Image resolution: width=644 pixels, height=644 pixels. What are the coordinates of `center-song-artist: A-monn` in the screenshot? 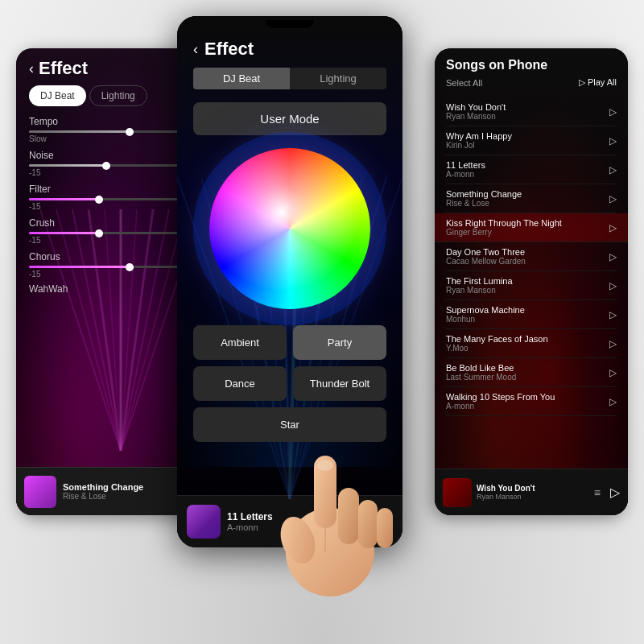 It's located at (294, 527).